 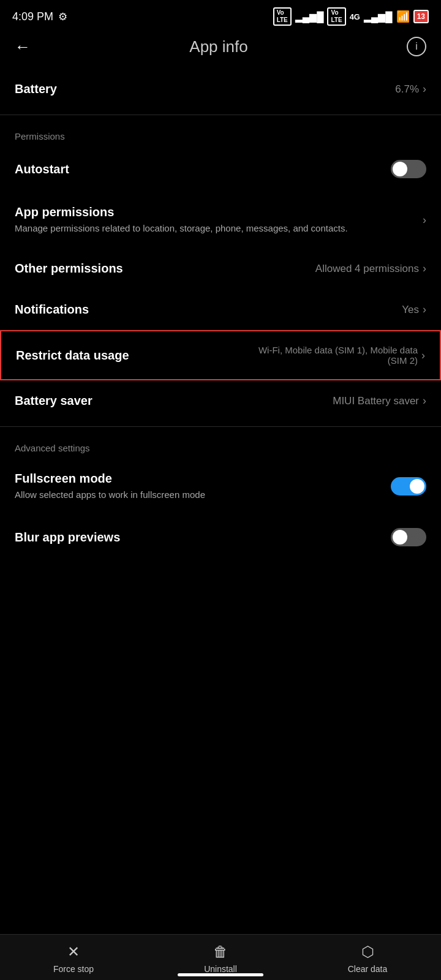 I want to click on home-indicator, so click(x=221, y=975).